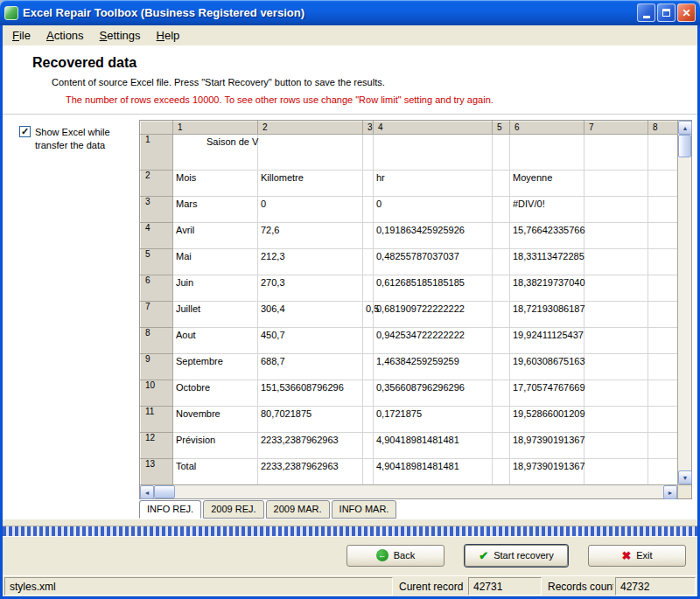  I want to click on row-header-11: 11, so click(158, 420).